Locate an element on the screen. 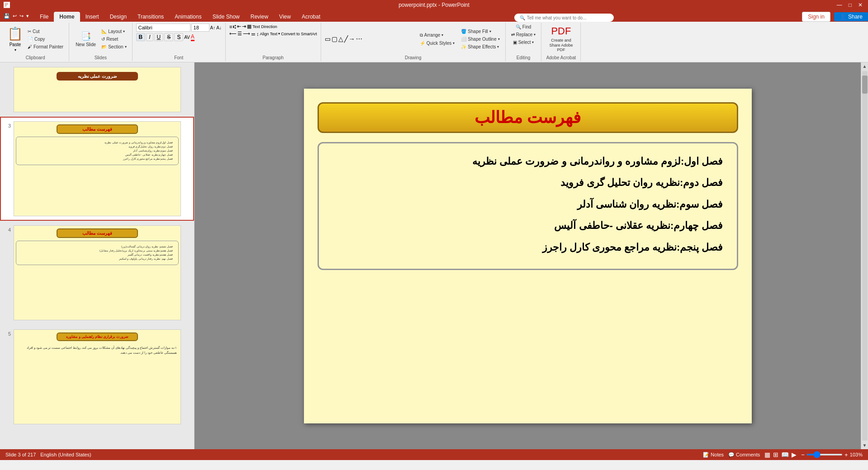  underline-btn: U is located at coordinates (159, 37).